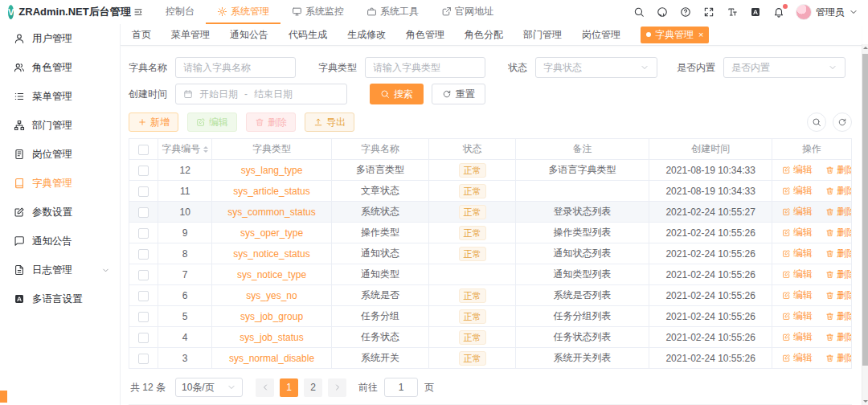  What do you see at coordinates (272, 275) in the screenshot?
I see `dict-type-link: sys_notice_type` at bounding box center [272, 275].